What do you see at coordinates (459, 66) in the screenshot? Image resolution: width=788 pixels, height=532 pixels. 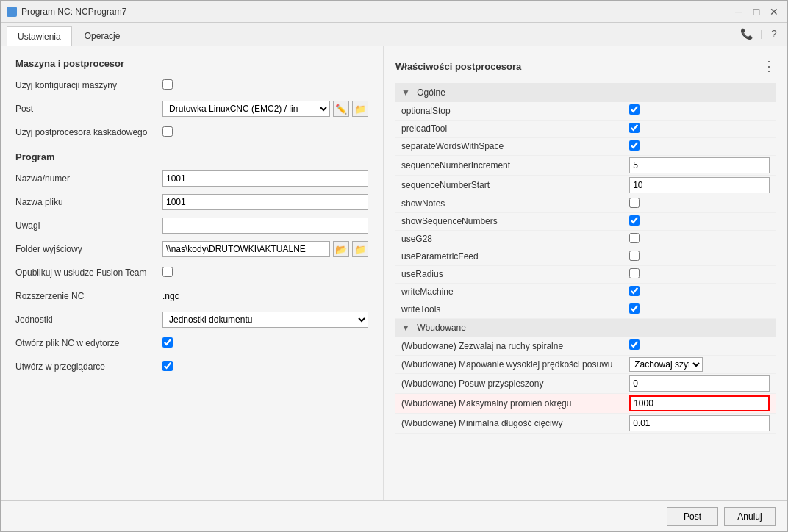 I see `right-panel-title: Właściwości postprocesora` at bounding box center [459, 66].